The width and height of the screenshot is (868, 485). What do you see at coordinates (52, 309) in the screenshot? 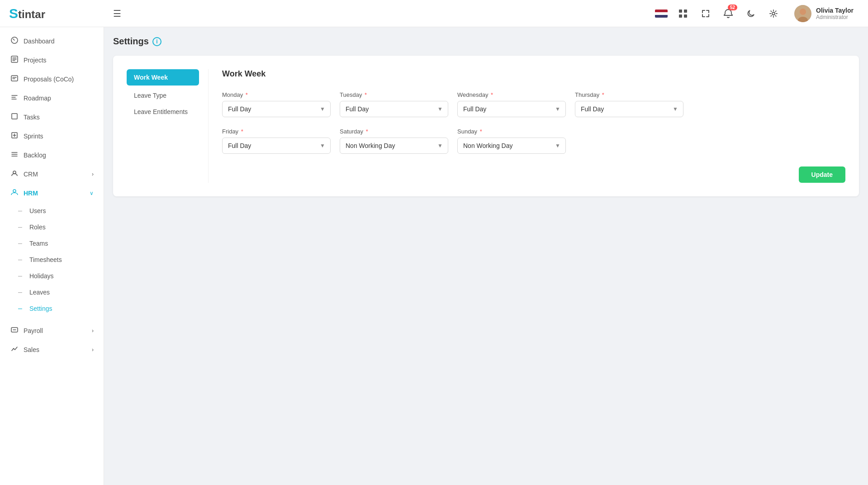
I see `sidebar-item-settings: – Settings` at bounding box center [52, 309].